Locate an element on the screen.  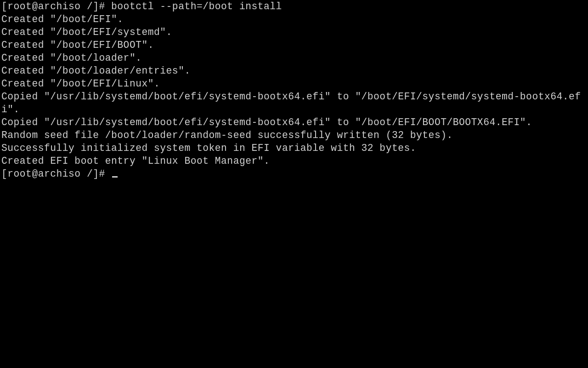
output-line: Created "/boot/EFI/systemd". is located at coordinates (294, 32).